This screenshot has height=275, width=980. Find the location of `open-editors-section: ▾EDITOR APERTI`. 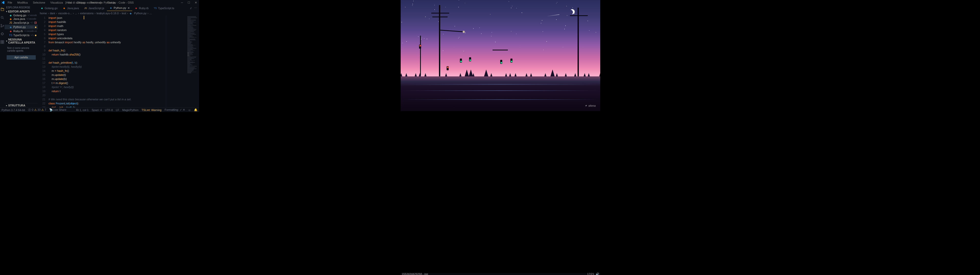

open-editors-section: ▾EDITOR APERTI is located at coordinates (21, 11).